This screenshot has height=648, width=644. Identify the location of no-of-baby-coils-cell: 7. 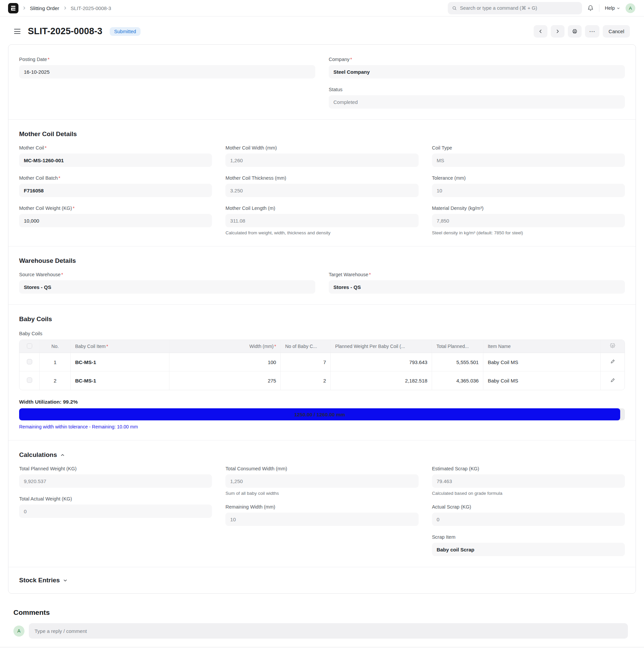
(306, 362).